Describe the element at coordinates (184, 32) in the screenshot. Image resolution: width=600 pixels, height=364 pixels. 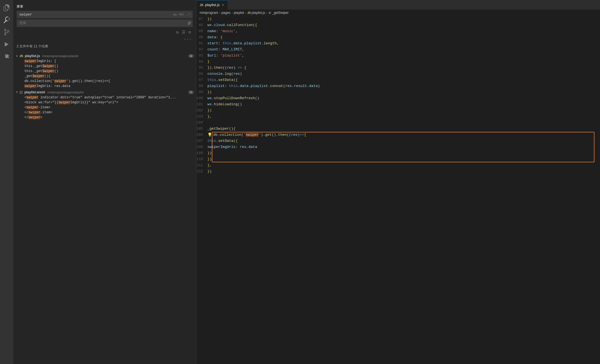
I see `collapse-btn: ☰` at that location.